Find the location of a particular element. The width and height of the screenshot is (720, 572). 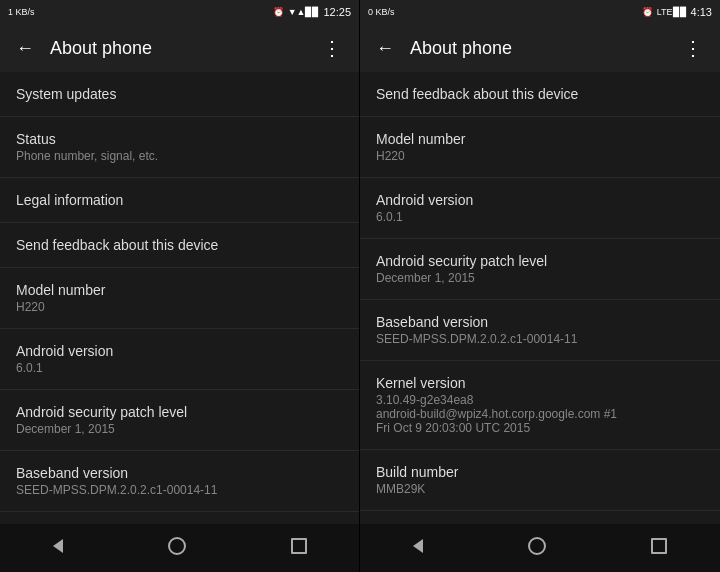

more-button-2: ⋮ is located at coordinates (694, 48).